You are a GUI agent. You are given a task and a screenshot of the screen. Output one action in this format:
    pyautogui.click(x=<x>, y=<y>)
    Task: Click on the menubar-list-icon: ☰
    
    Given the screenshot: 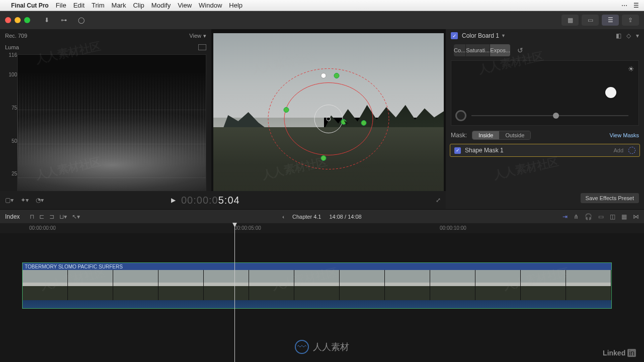 What is the action you would take?
    pyautogui.click(x=636, y=6)
    